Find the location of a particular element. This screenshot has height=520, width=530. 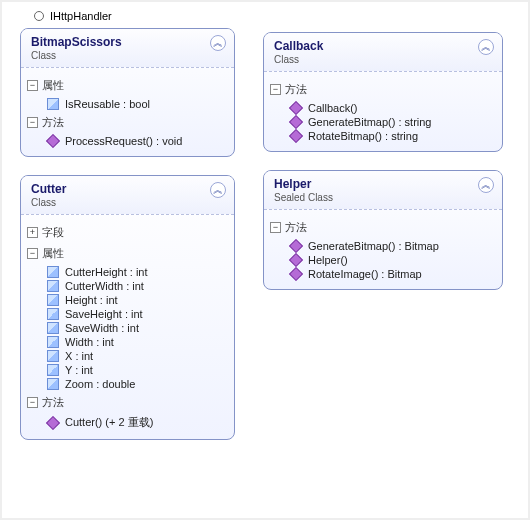

class-header: Callback Class ︽ is located at coordinates (383, 52).